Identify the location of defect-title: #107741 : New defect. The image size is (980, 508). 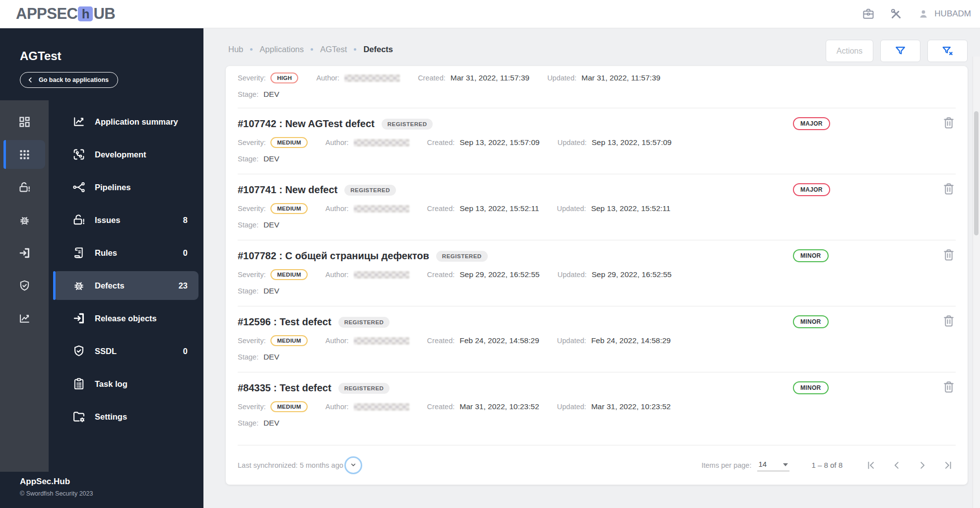
(288, 190).